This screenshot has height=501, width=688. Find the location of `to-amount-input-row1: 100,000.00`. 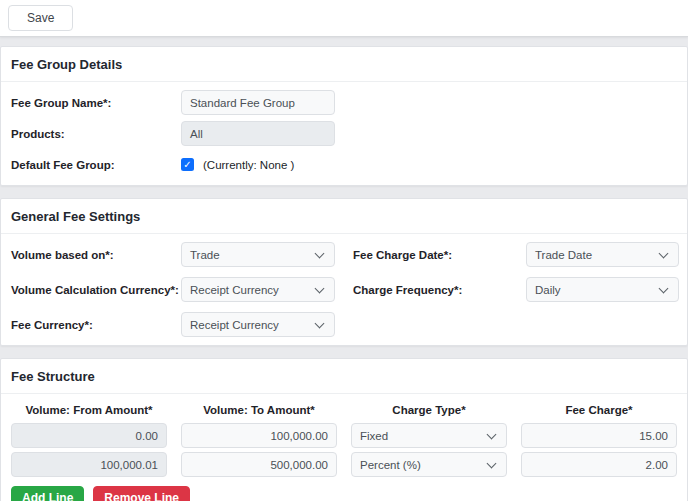

to-amount-input-row1: 100,000.00 is located at coordinates (259, 436).